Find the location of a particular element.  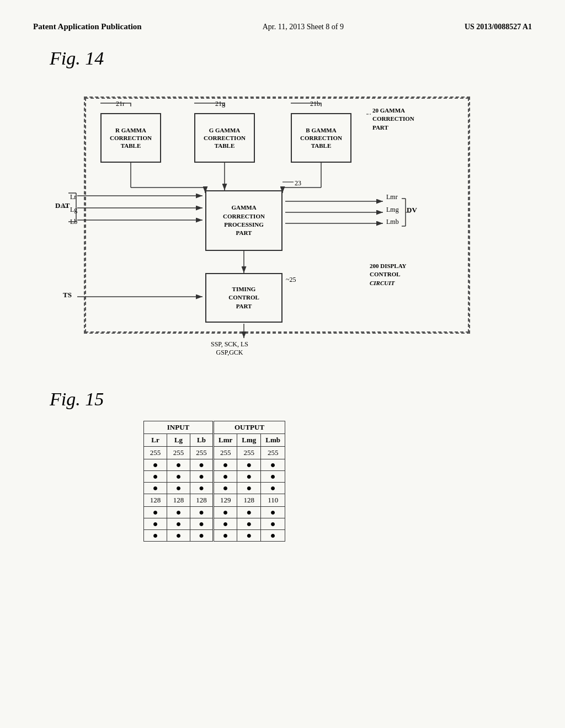

input-group-header: INPUT is located at coordinates (179, 428).